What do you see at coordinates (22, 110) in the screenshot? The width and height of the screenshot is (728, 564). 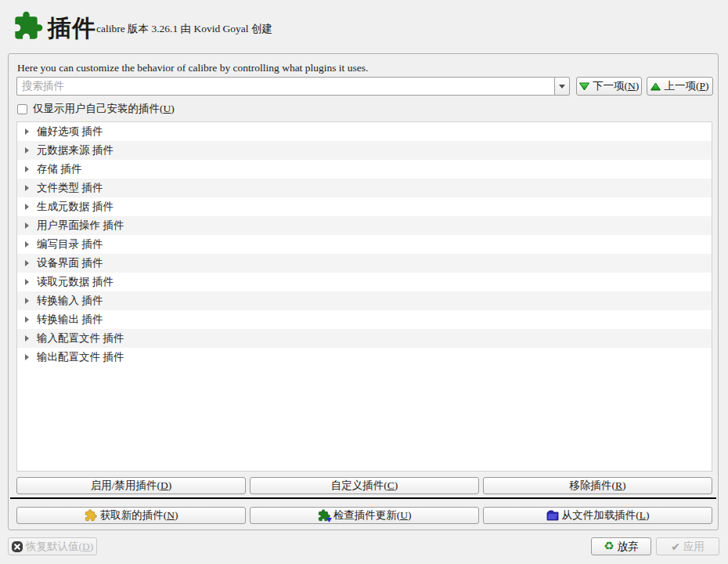 I see `user-plugins-checkbox` at bounding box center [22, 110].